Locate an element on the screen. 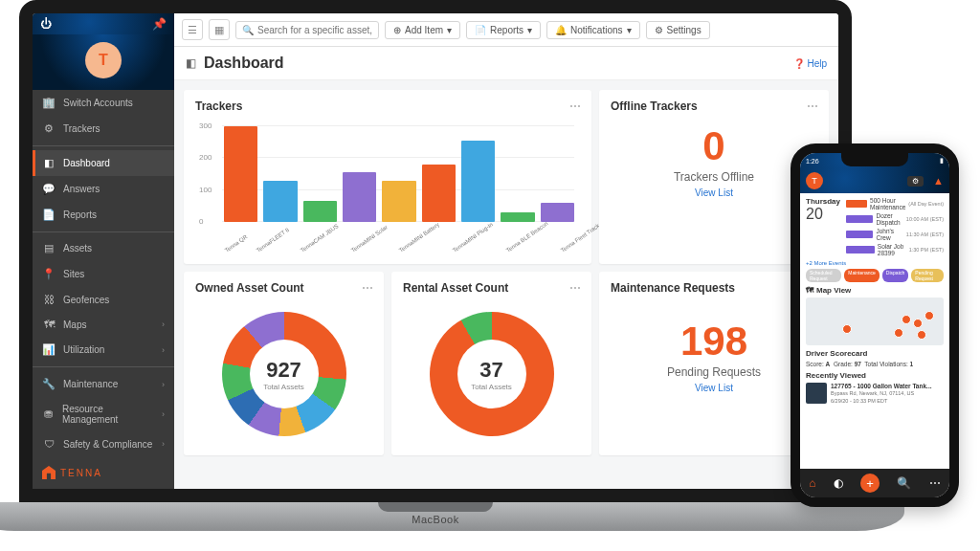 This screenshot has height=551, width=980. violations-label: Total Violations: is located at coordinates (886, 364).